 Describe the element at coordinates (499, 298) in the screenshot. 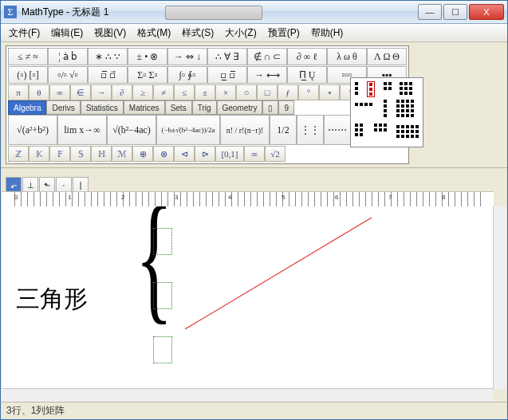

I see `vertical-scrollbar` at that location.